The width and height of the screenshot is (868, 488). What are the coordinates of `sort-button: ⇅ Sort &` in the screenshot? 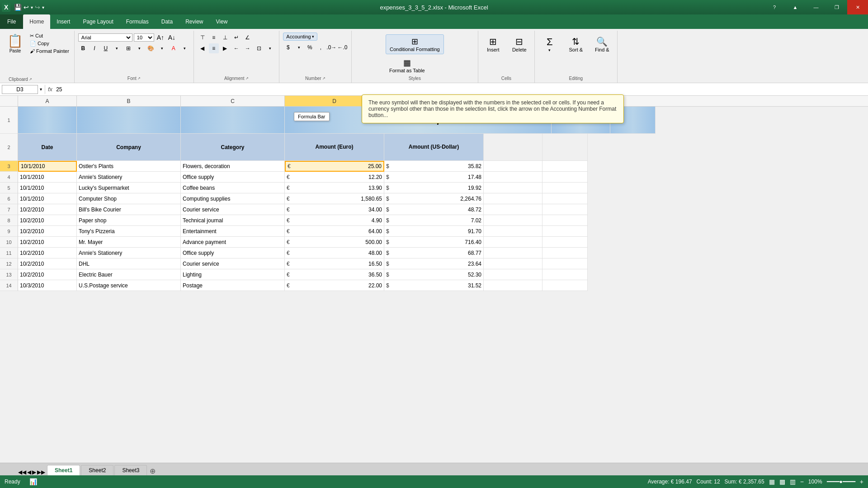 It's located at (576, 44).